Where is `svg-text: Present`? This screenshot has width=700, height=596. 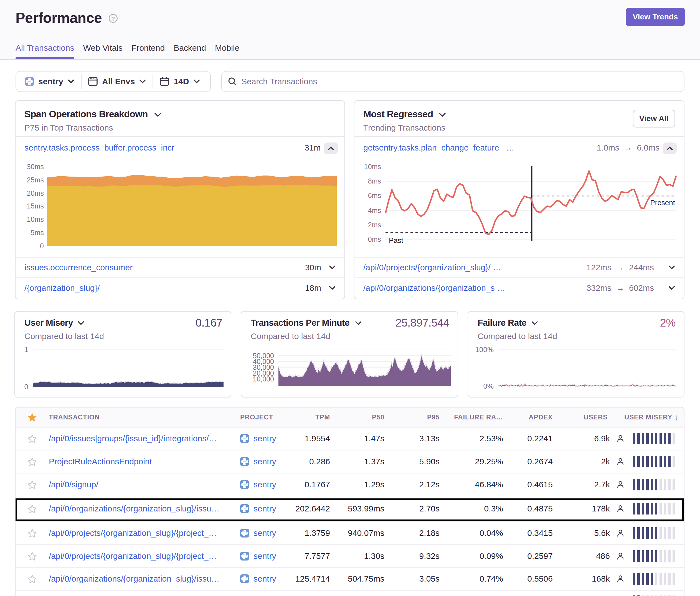 svg-text: Present is located at coordinates (662, 203).